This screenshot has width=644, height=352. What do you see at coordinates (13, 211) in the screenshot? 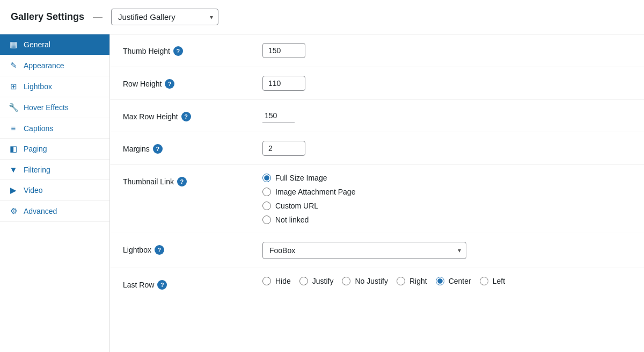
I see `advanced-icon: ⚙` at bounding box center [13, 211].